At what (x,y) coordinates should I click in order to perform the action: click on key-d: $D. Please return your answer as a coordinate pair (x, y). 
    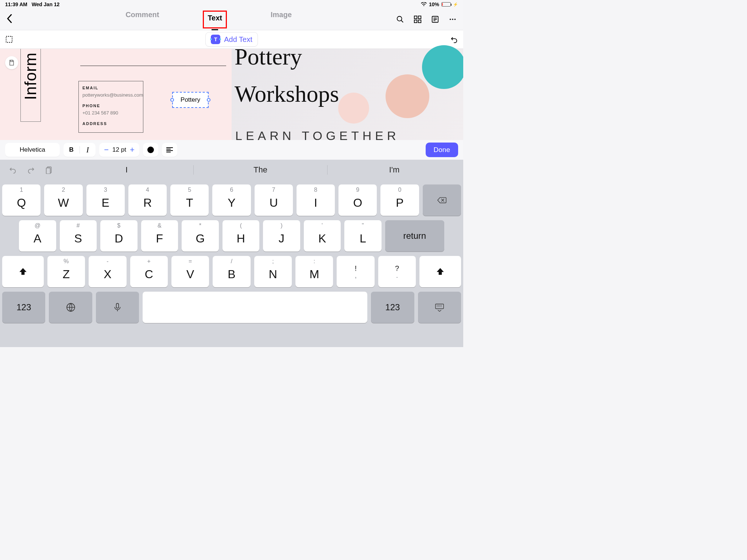
    Looking at the image, I should click on (119, 236).